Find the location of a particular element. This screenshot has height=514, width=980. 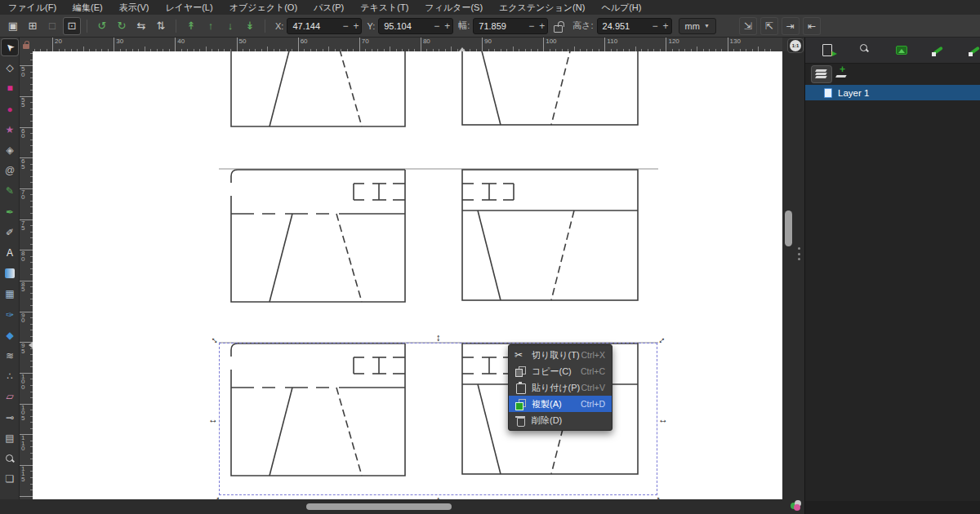

raise-to-top-button: ↟ is located at coordinates (191, 26).